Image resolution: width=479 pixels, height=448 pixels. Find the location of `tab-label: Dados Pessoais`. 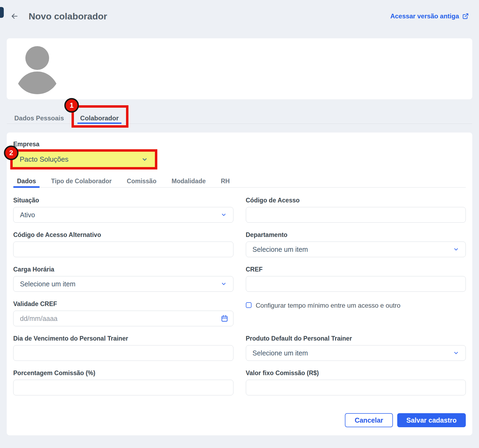

tab-label: Dados Pessoais is located at coordinates (39, 118).